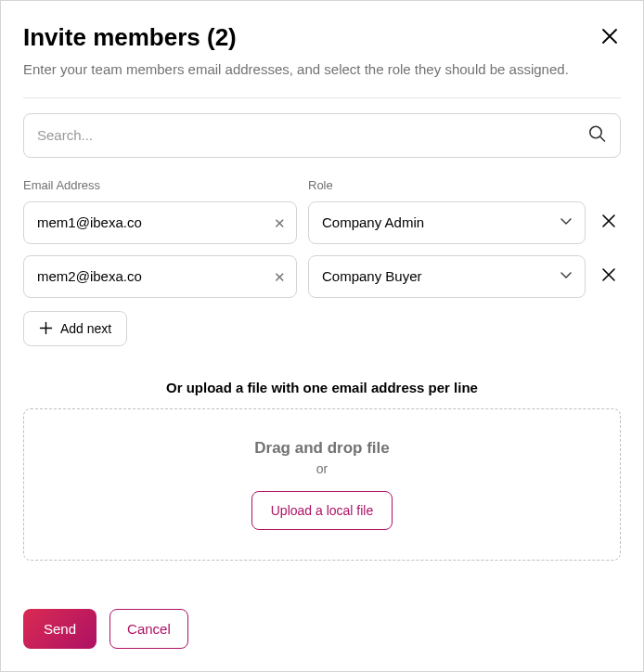 The image size is (644, 672). I want to click on role-select: Company Buyer, so click(447, 277).